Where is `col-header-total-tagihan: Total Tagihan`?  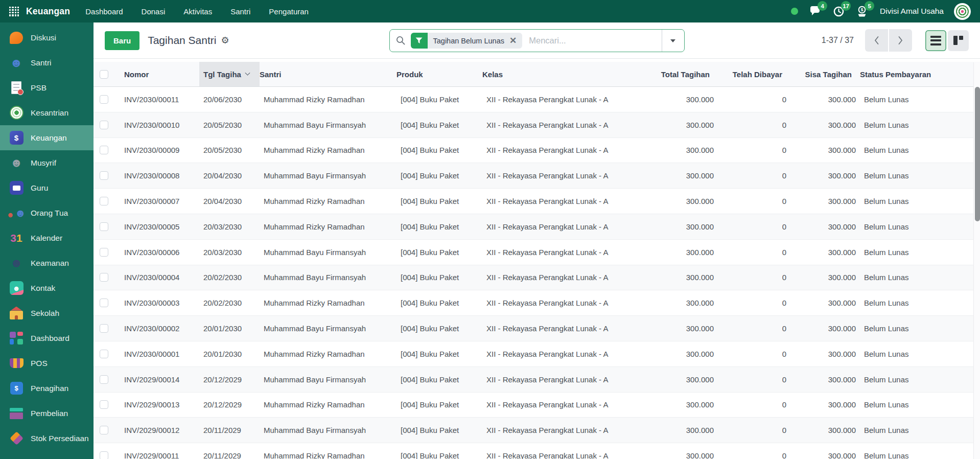 col-header-total-tagihan: Total Tagihan is located at coordinates (674, 74).